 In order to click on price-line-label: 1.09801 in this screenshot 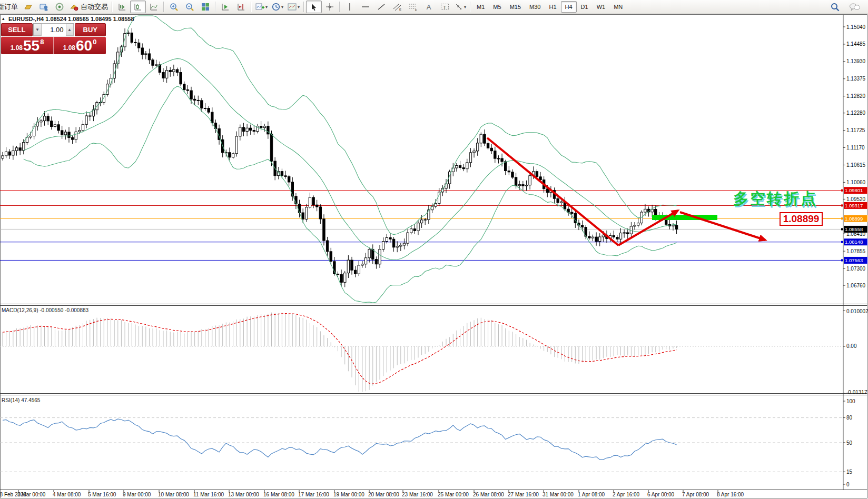, I will do `click(854, 191)`.